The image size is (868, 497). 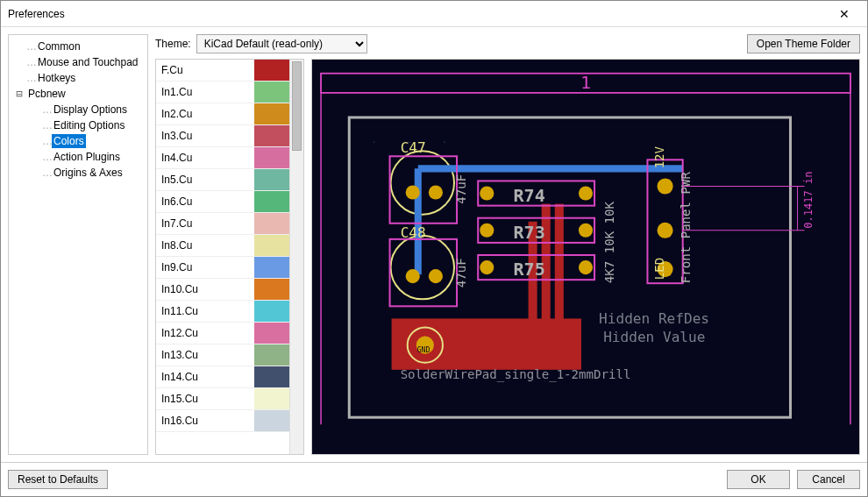 I want to click on layer-name: In6.Cu, so click(x=205, y=202).